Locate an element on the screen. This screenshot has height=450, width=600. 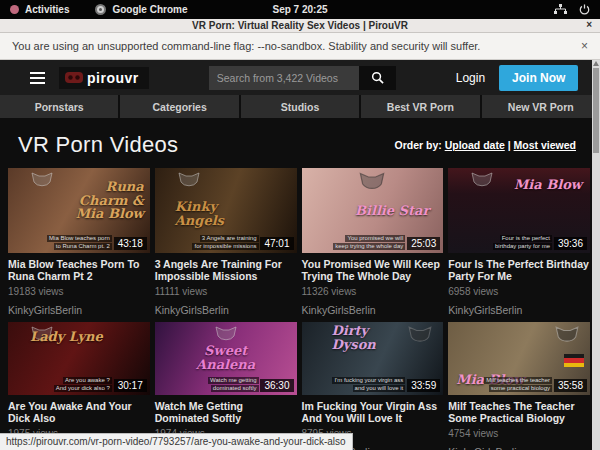
video-title: Watch Me Getting Dominated Softly is located at coordinates (226, 412).